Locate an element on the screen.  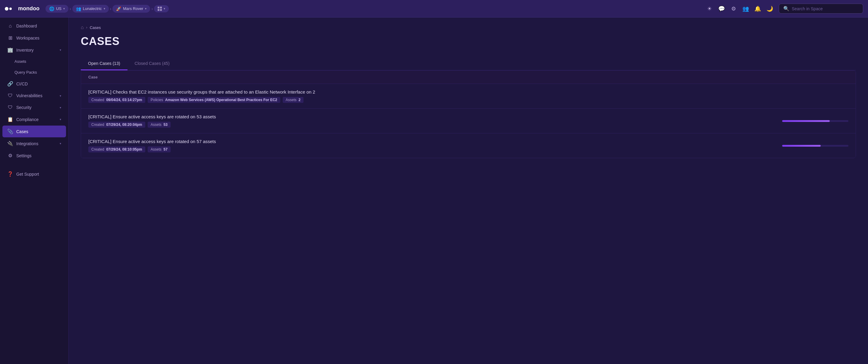
sidebar-item-cases: 📎 Cases is located at coordinates (34, 132).